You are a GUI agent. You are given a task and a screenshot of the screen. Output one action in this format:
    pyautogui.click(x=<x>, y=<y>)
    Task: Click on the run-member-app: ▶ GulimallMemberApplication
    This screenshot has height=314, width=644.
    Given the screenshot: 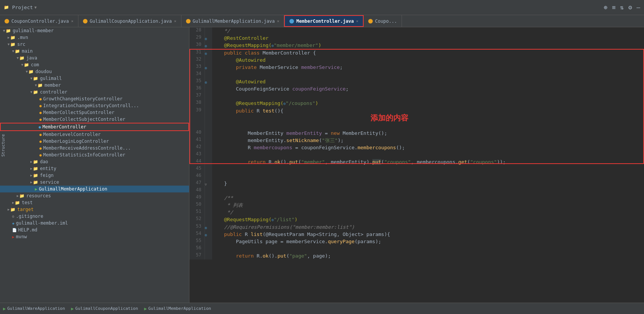 What is the action you would take?
    pyautogui.click(x=177, y=309)
    